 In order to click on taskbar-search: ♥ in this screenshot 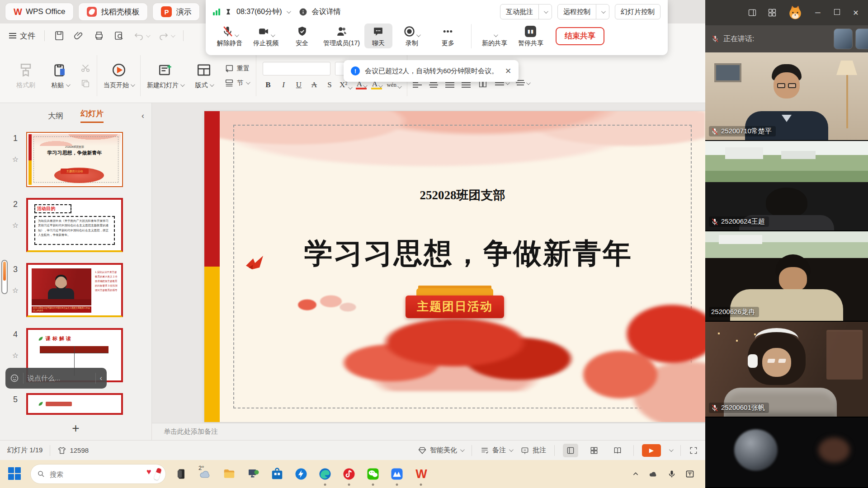, I will do `click(98, 474)`.